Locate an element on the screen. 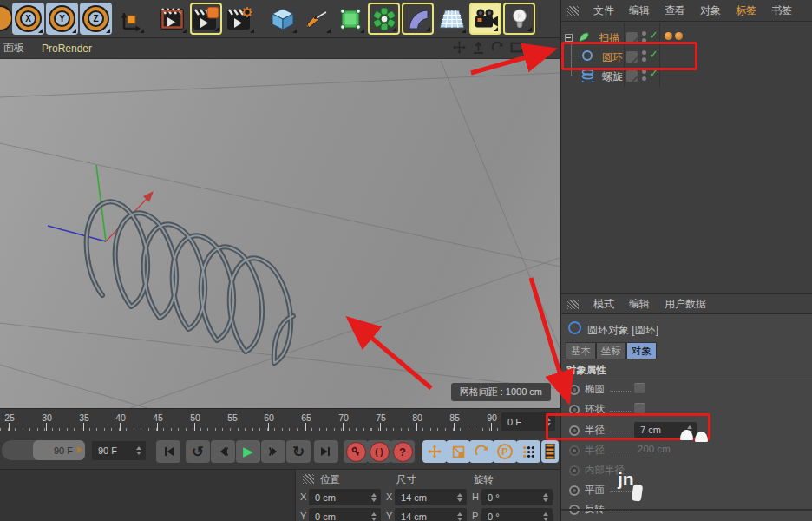 This screenshot has width=812, height=521. attr-row-inner-radius: 内部半径 is located at coordinates (687, 471).